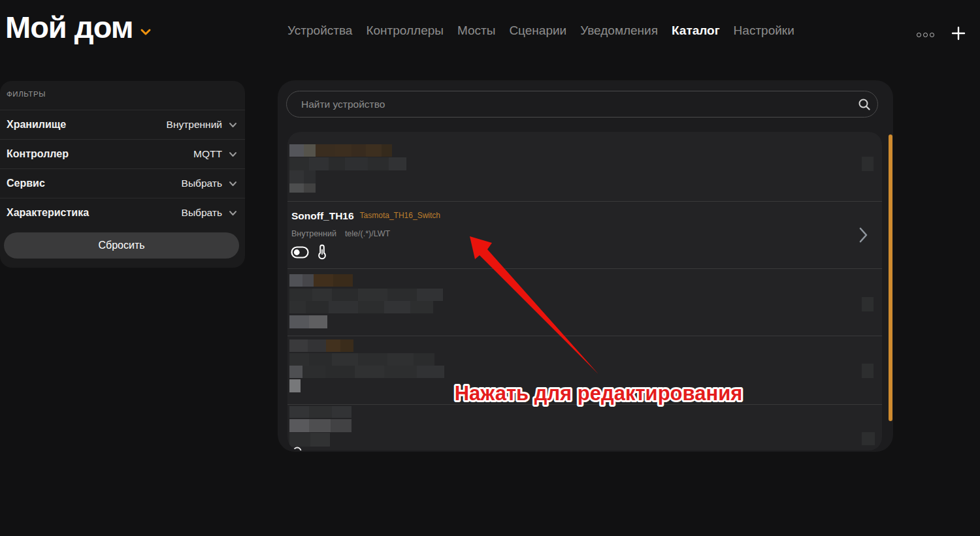 The width and height of the screenshot is (980, 536). I want to click on app-logo: Мой дом, so click(78, 27).